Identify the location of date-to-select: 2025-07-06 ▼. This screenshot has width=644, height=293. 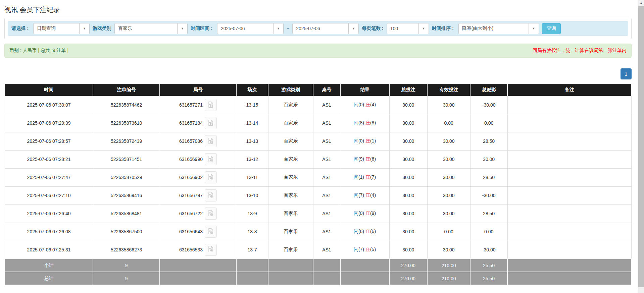
(326, 29).